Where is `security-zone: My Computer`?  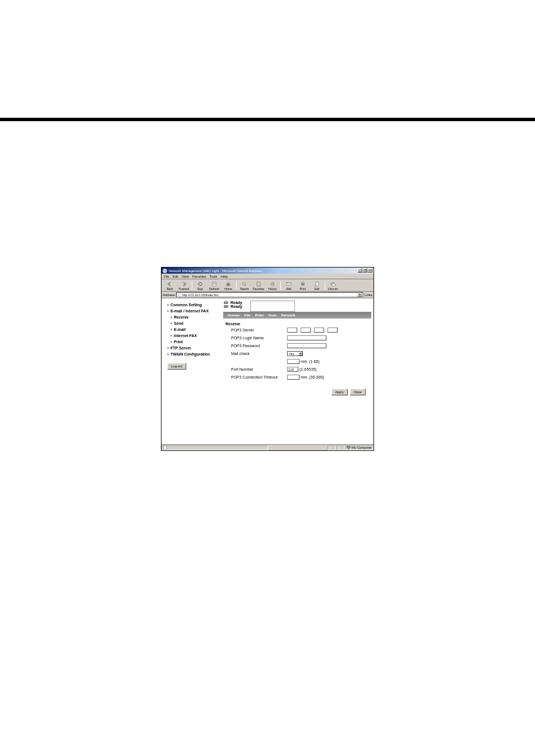
security-zone: My Computer is located at coordinates (359, 448).